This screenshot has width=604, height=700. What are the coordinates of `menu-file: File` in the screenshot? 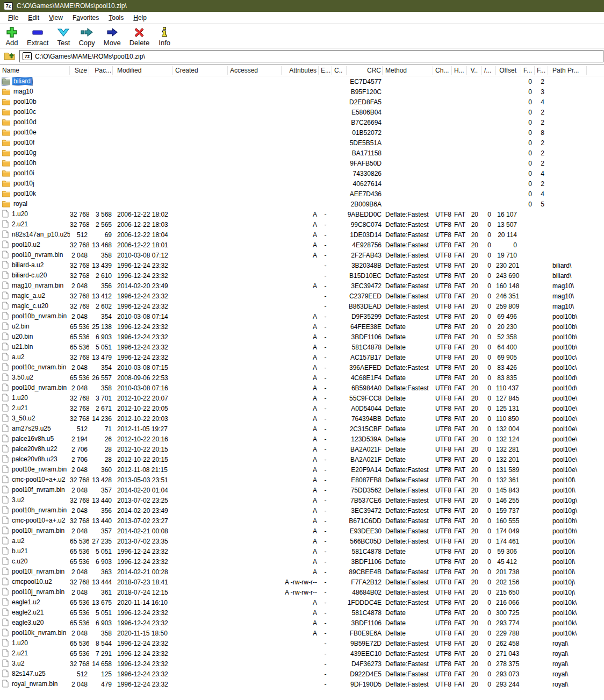 It's located at (13, 18).